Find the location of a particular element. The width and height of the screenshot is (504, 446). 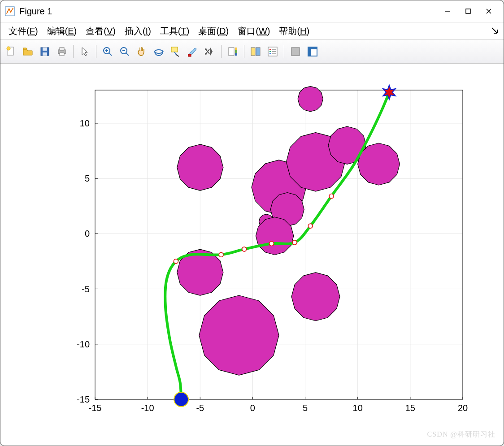

menu-window: 窗口(W) is located at coordinates (254, 31).